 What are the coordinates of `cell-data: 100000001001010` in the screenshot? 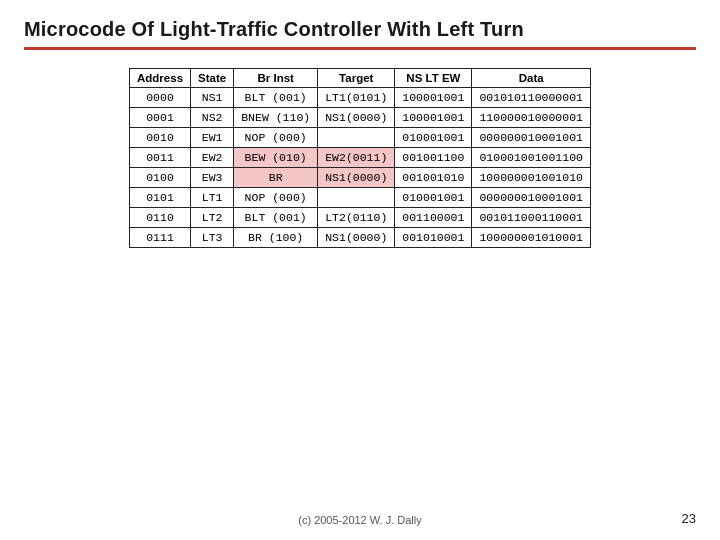 It's located at (532, 178).